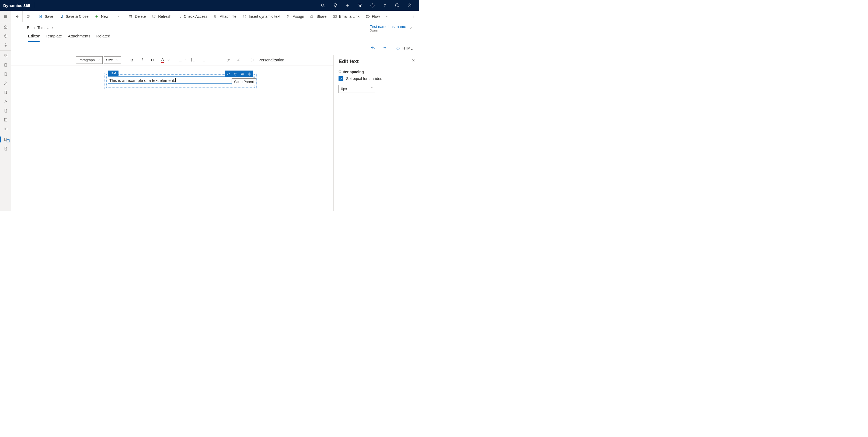 The image size is (868, 437). What do you see at coordinates (261, 16) in the screenshot?
I see `insert-dynamic-text-button: Insert dynamic text` at bounding box center [261, 16].